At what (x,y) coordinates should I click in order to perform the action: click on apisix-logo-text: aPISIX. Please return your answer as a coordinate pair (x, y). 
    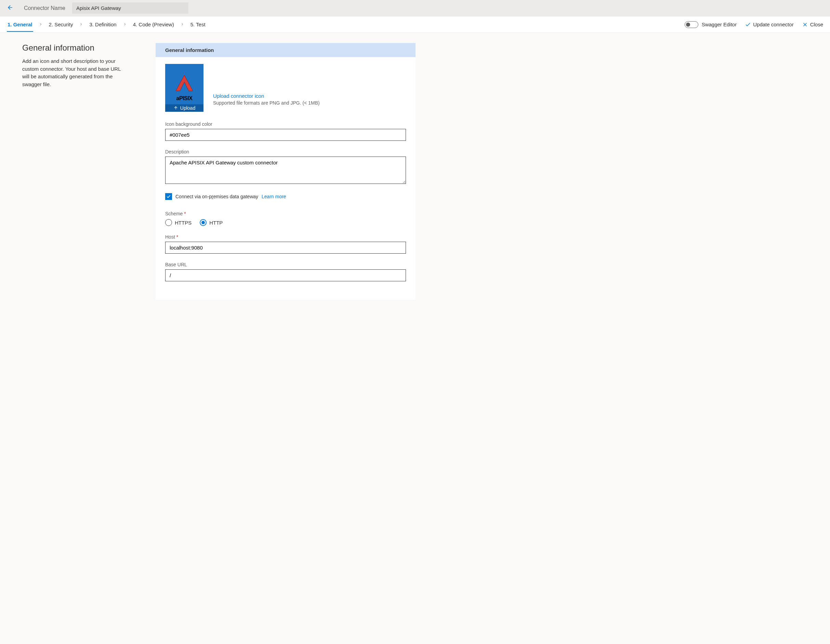
    Looking at the image, I should click on (185, 98).